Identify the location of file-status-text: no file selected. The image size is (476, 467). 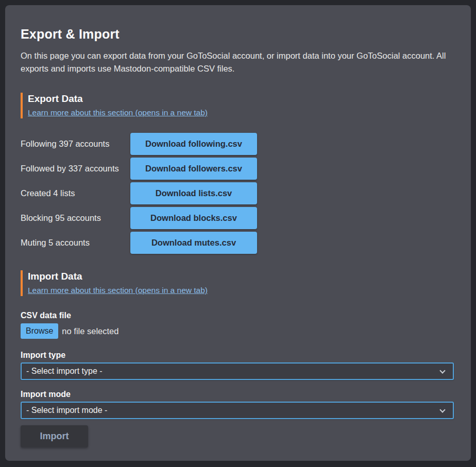
(90, 332).